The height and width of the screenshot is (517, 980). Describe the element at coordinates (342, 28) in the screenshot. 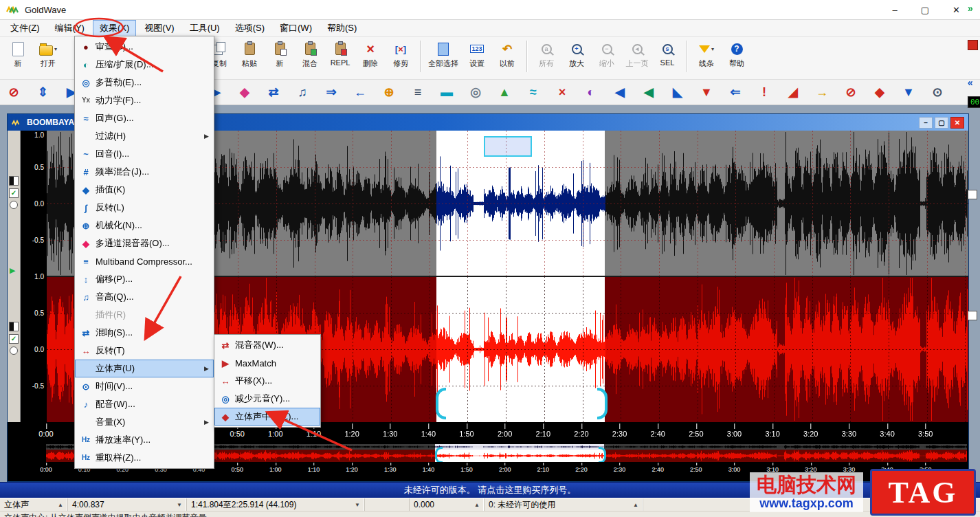

I see `menu-help: 帮助(S)` at that location.